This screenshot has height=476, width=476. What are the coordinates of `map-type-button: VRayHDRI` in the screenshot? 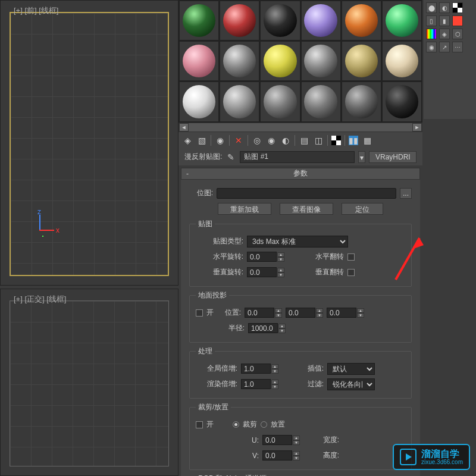 It's located at (393, 157).